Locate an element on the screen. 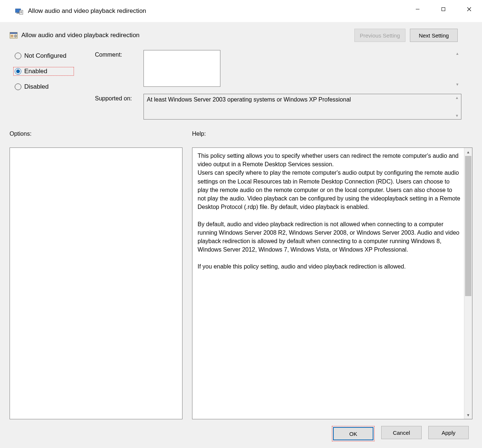  comment-scroll-indicator: ▲▼ is located at coordinates (457, 69).